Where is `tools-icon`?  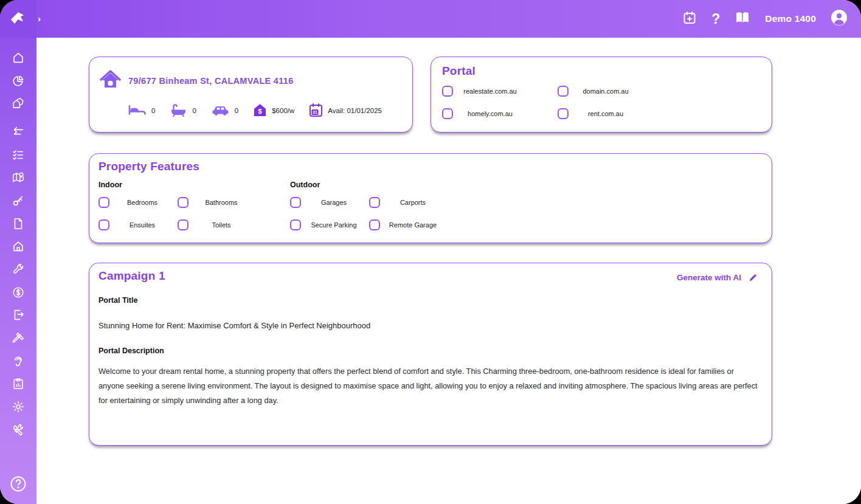 tools-icon is located at coordinates (18, 431).